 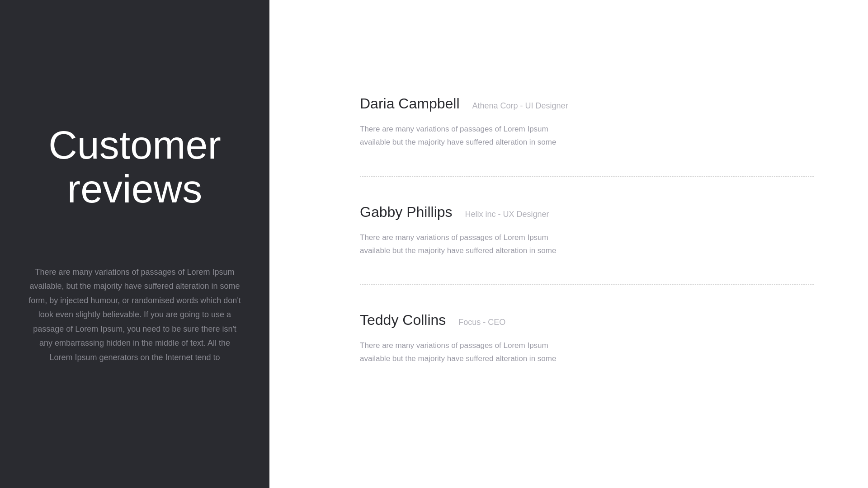 I want to click on reviewer-role: Helix inc - UX Designer, so click(x=507, y=214).